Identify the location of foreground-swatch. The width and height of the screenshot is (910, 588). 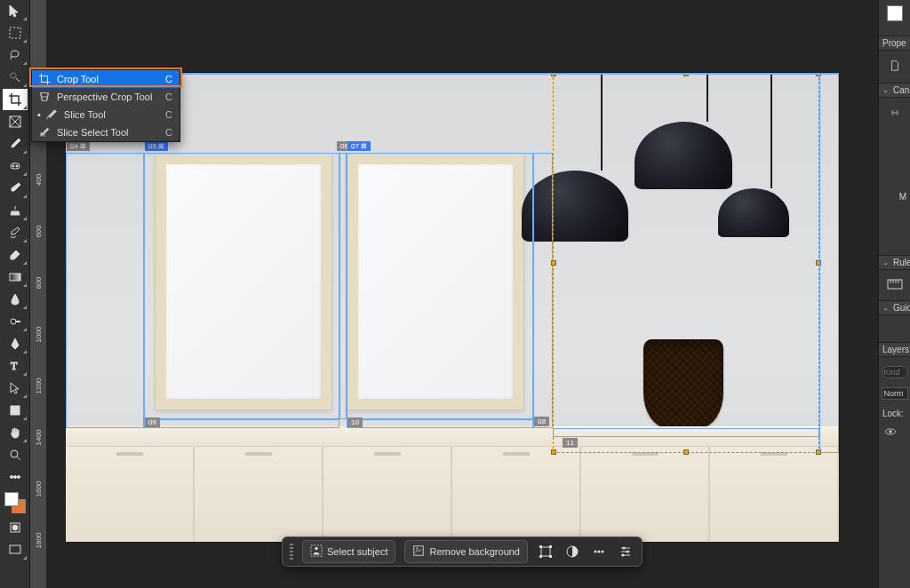
(12, 499).